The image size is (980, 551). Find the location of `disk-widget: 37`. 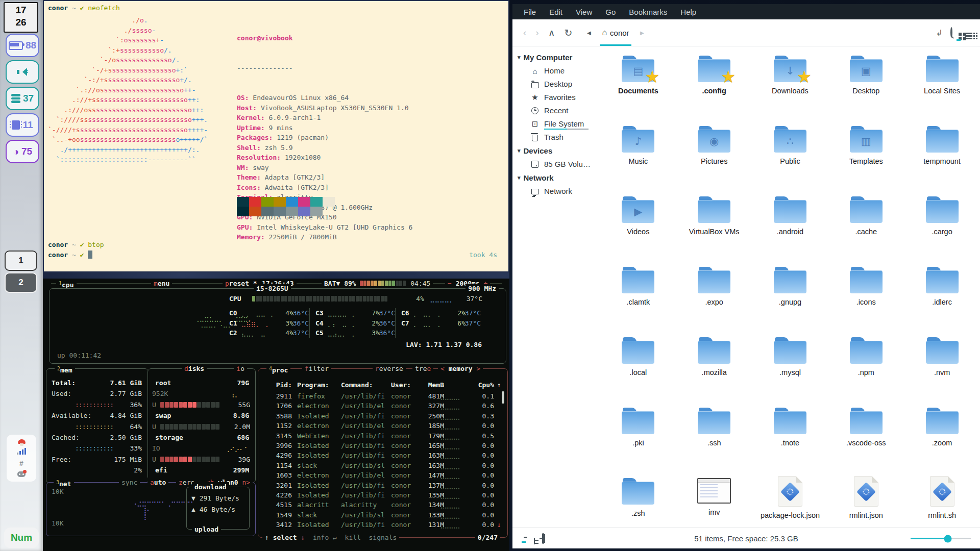

disk-widget: 37 is located at coordinates (22, 98).